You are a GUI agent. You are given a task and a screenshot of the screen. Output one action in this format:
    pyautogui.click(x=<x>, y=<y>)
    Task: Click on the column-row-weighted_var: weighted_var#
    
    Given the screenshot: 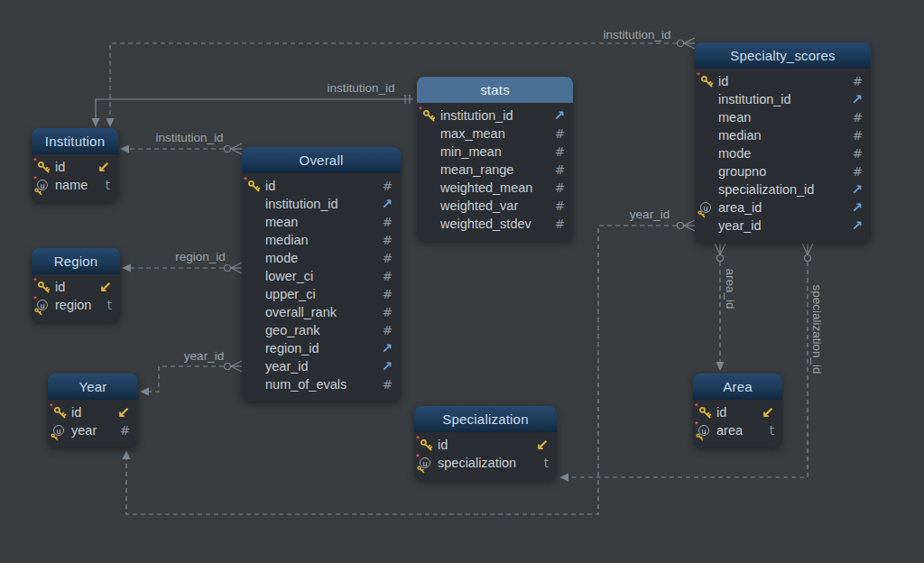 What is the action you would take?
    pyautogui.click(x=494, y=206)
    